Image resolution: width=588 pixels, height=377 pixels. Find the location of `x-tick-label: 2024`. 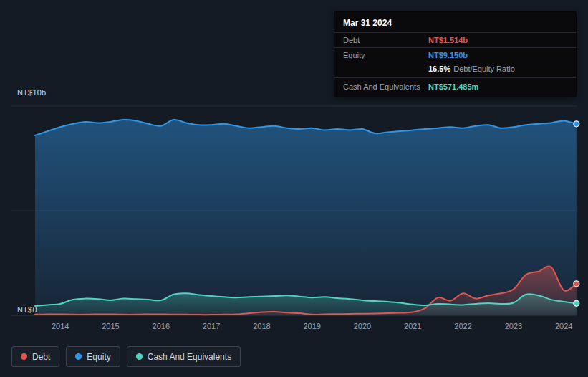

x-tick-label: 2024 is located at coordinates (564, 326).